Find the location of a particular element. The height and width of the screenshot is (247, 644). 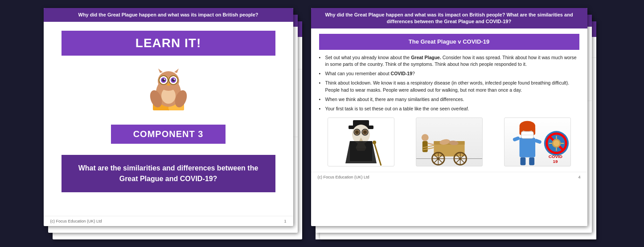

page4-copyright: (c) Focus Education (UK) Ltd is located at coordinates (344, 177).